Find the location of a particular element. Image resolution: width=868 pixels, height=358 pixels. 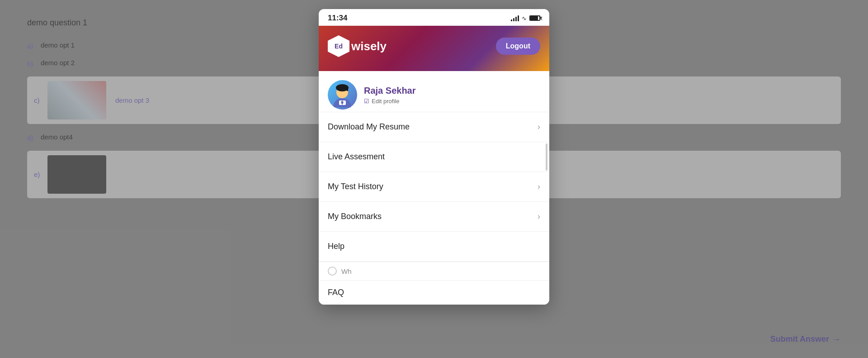

logo-text: wisely is located at coordinates (369, 46).